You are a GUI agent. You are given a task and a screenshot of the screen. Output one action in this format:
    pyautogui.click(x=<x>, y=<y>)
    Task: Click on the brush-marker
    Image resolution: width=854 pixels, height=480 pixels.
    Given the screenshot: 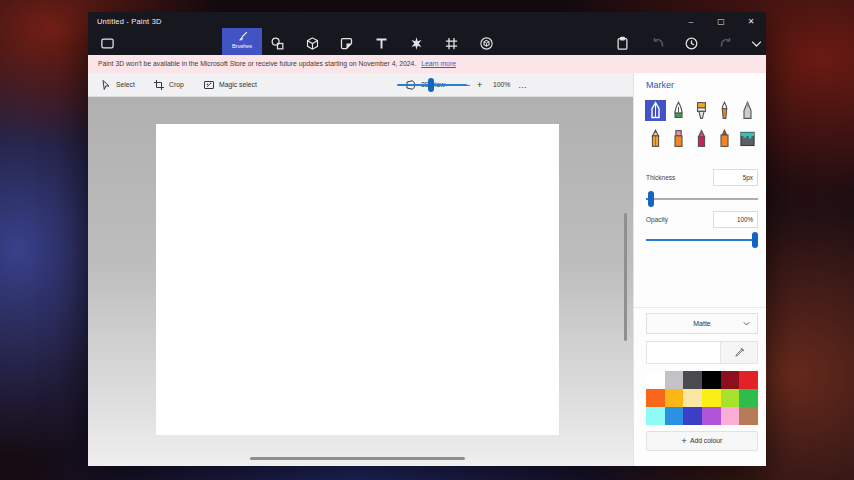 What is the action you would take?
    pyautogui.click(x=656, y=110)
    